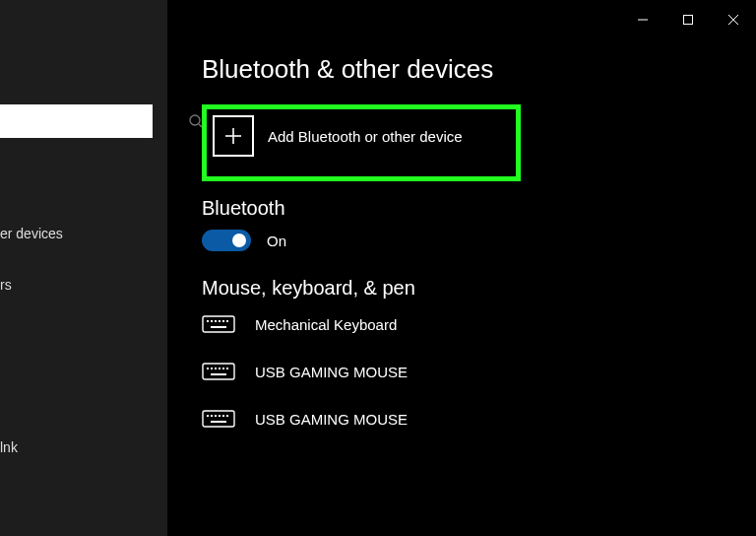  What do you see at coordinates (233, 136) in the screenshot?
I see `plus-icon` at bounding box center [233, 136].